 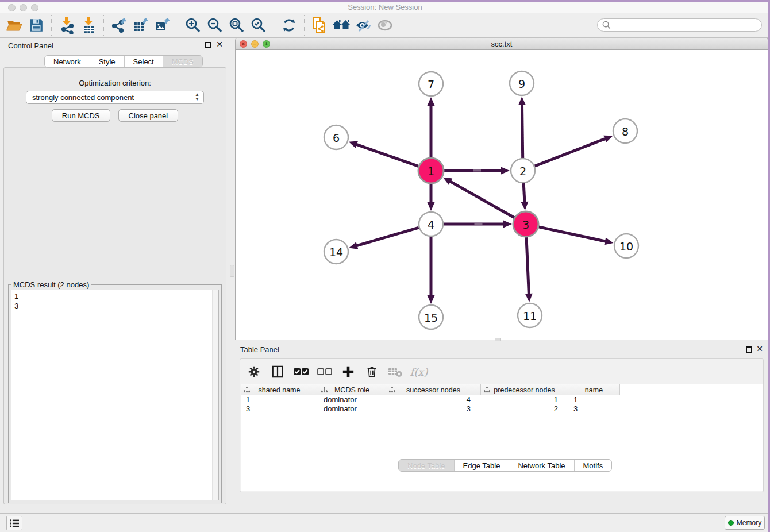 I want to click on memory-label: Memory, so click(x=749, y=523).